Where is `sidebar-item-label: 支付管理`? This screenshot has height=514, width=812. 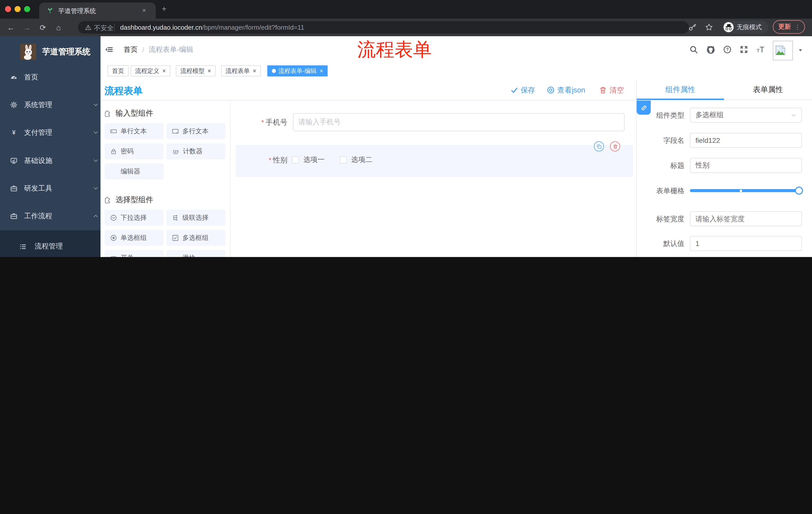
sidebar-item-label: 支付管理 is located at coordinates (38, 132).